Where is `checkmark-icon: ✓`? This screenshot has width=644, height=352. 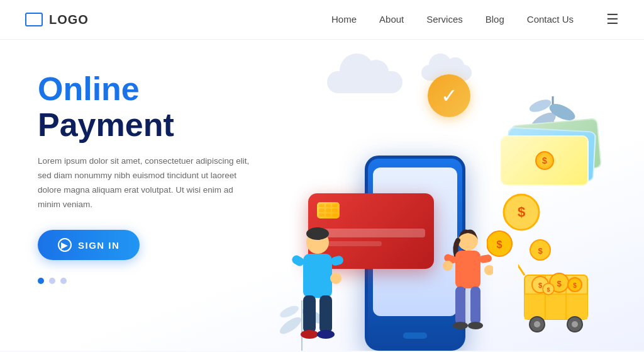
checkmark-icon: ✓ is located at coordinates (449, 96).